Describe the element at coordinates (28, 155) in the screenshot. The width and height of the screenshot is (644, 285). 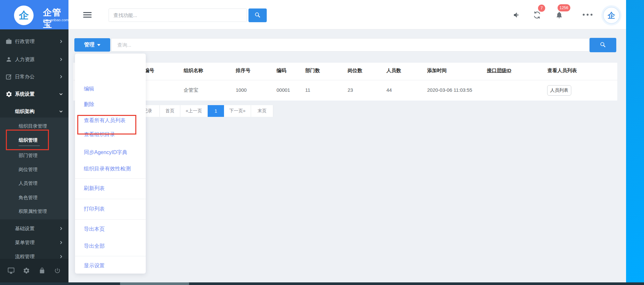
I see `sidebar-item-label: 部门管理` at that location.